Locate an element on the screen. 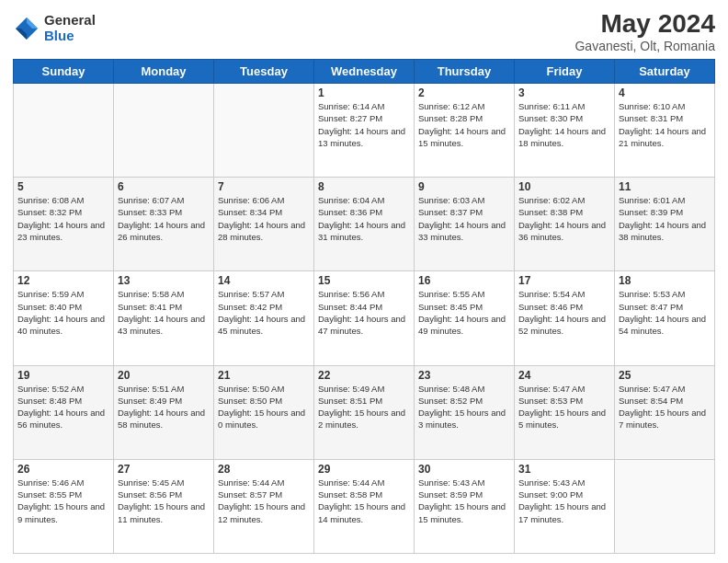 The width and height of the screenshot is (728, 563). calendar-cell: 6Sunrise: 6:07 AMSunset: 8:33 PMDaylight… is located at coordinates (164, 224).